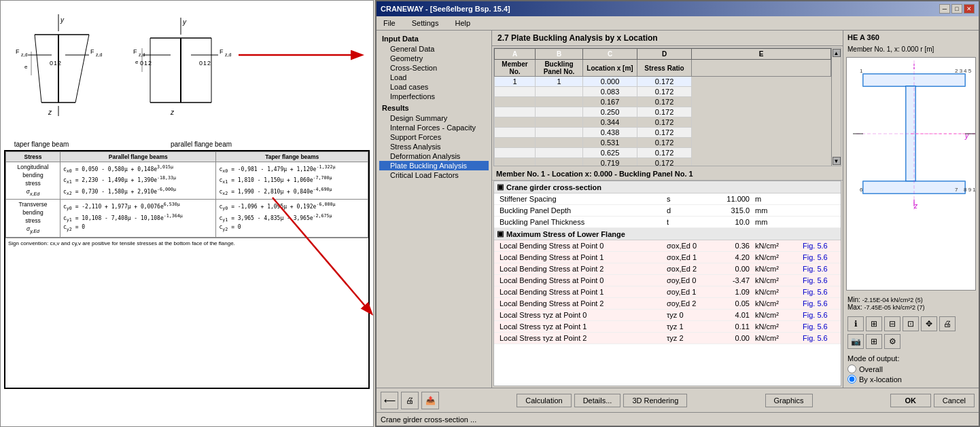  What do you see at coordinates (434, 77) in the screenshot?
I see `sidebar-item-load: Load` at bounding box center [434, 77].